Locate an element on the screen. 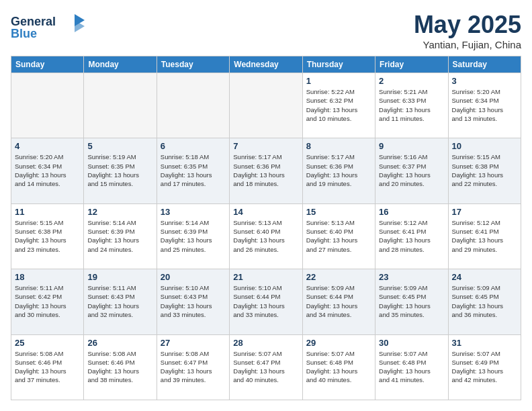 Image resolution: width=532 pixels, height=411 pixels. calendar-cell: 6Sunrise: 5:18 AMSunset: 6:35 PMDaylight… is located at coordinates (193, 171).